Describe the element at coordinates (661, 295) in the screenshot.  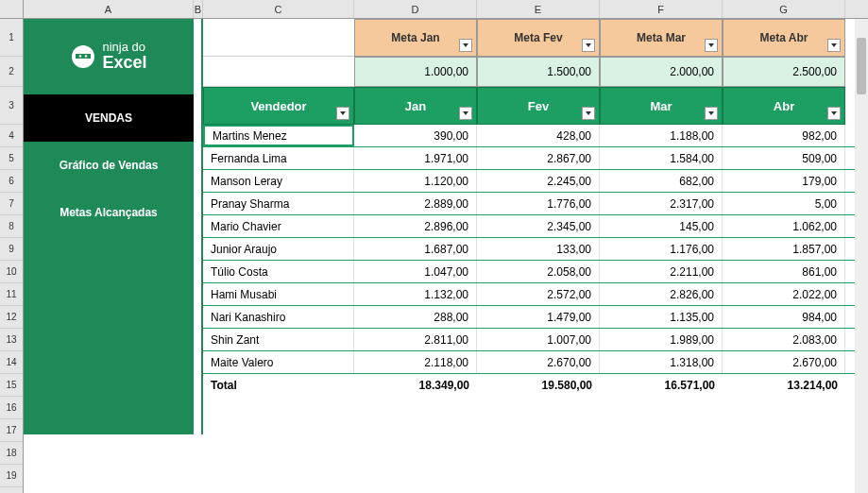
I see `value-cell: 2.826,00` at that location.